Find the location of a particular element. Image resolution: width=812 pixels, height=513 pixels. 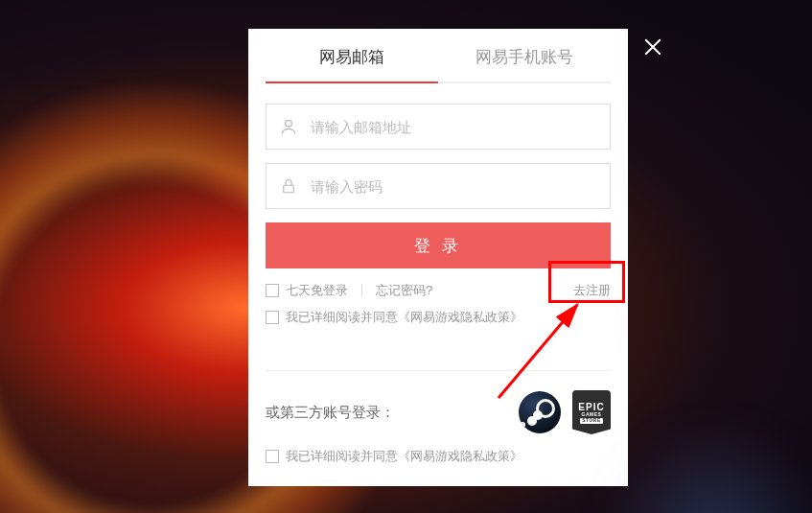

separator is located at coordinates (362, 291).